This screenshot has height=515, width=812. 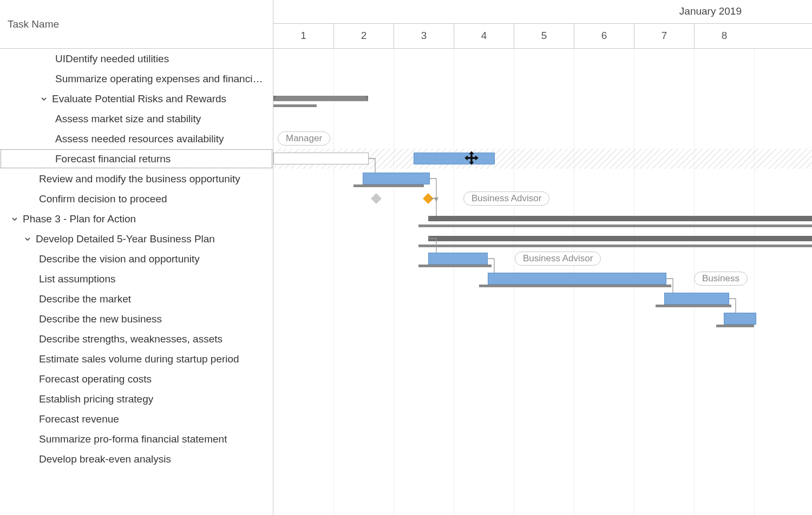 What do you see at coordinates (136, 58) in the screenshot?
I see `task-row: UIDentify needed utilities` at bounding box center [136, 58].